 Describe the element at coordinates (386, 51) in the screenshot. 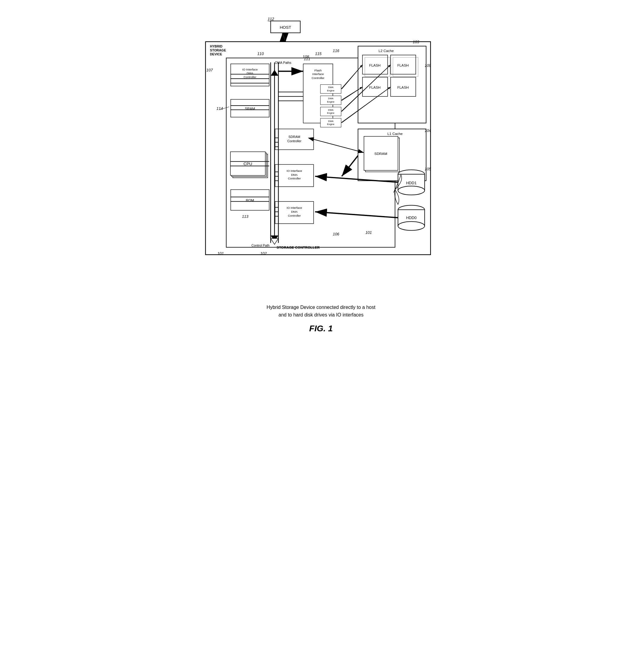

I see `svg-text: L2 Cache` at that location.